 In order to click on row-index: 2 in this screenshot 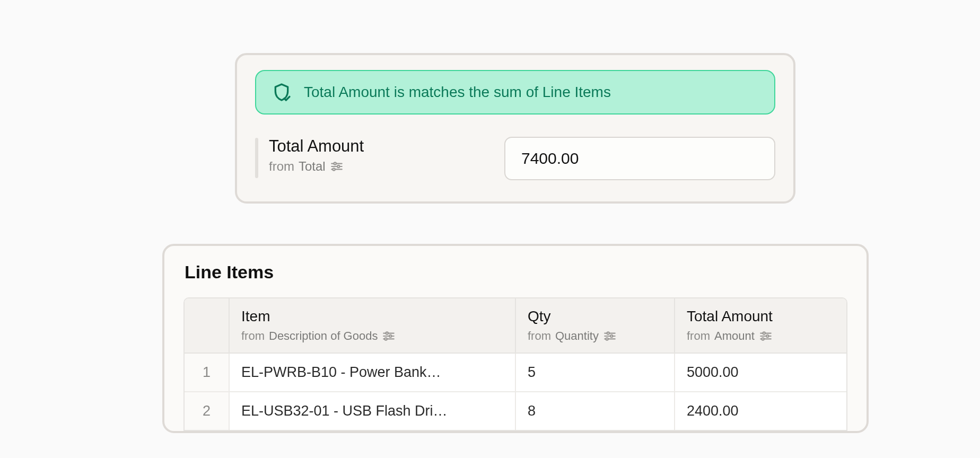, I will do `click(207, 411)`.